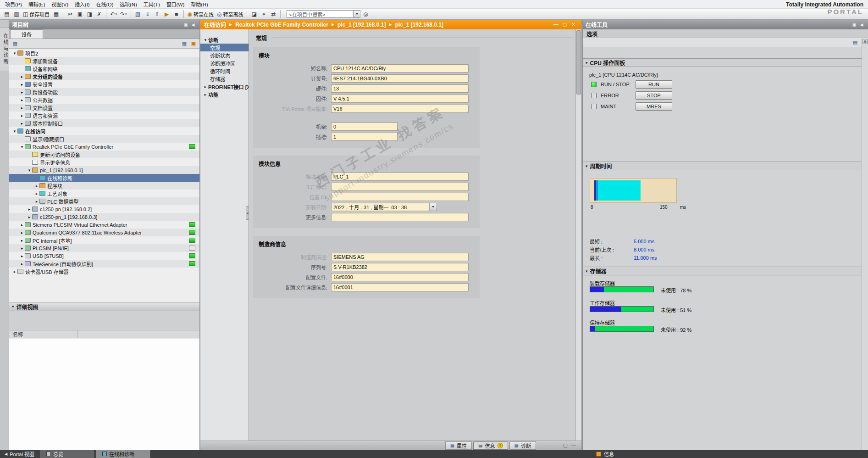 Image resolution: width=868 pixels, height=458 pixels. I want to click on pin-panel-icon: ▣, so click(186, 25).